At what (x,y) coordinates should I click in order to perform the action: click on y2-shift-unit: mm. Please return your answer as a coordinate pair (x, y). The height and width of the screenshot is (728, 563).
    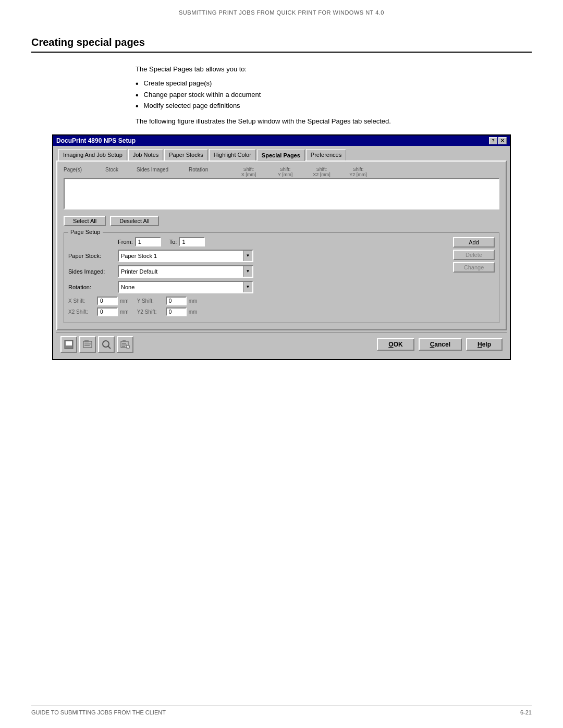
    Looking at the image, I should click on (193, 312).